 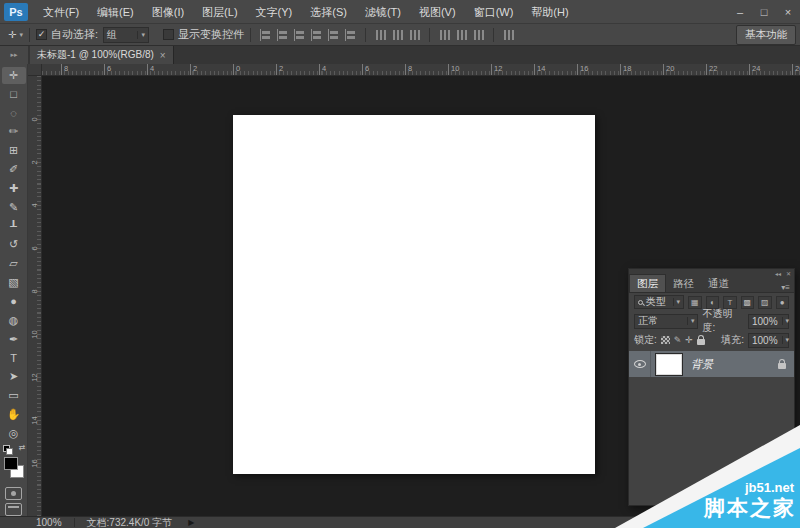 I want to click on menu-select: 选择(S), so click(x=328, y=12).